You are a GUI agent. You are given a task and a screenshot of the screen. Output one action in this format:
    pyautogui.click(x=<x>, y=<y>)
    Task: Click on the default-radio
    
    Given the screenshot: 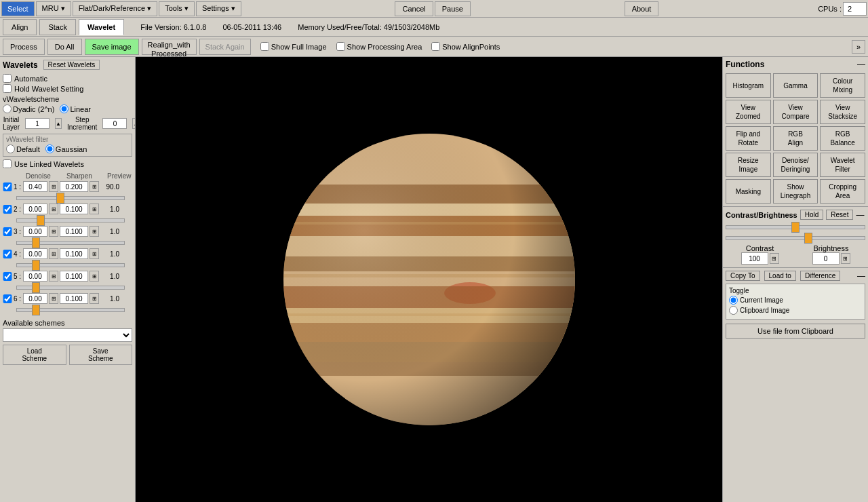 What is the action you would take?
    pyautogui.click(x=11, y=149)
    